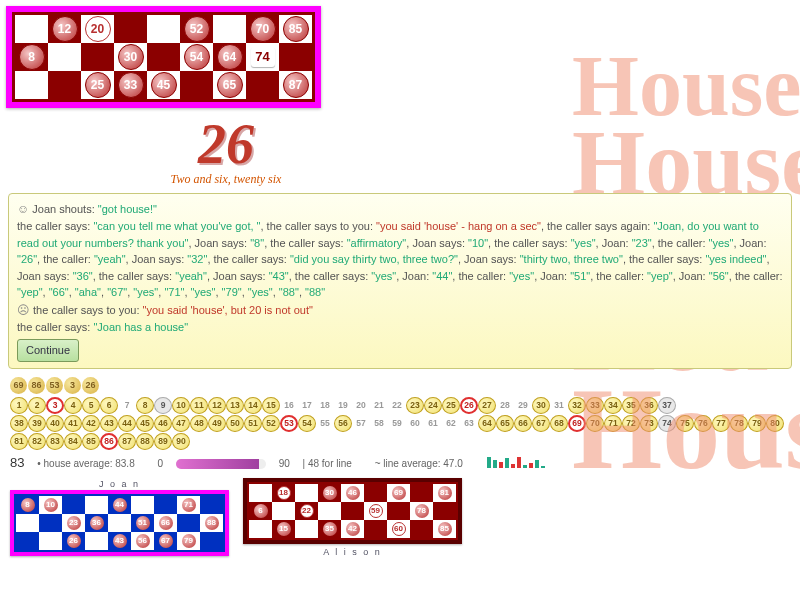 Image resolution: width=800 pixels, height=600 pixels. Describe the element at coordinates (189, 541) in the screenshot. I see `mini-cell: 79` at that location.